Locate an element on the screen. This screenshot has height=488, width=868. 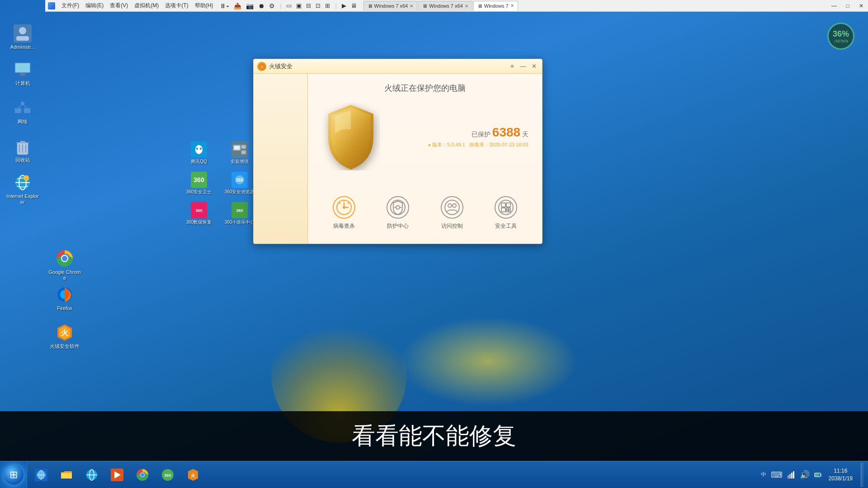
vm-menu-file: 文件(F) is located at coordinates (71, 5).